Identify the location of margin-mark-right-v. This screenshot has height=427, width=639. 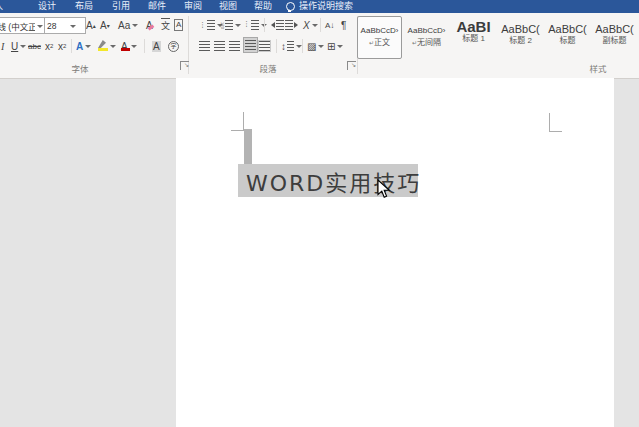
(550, 122).